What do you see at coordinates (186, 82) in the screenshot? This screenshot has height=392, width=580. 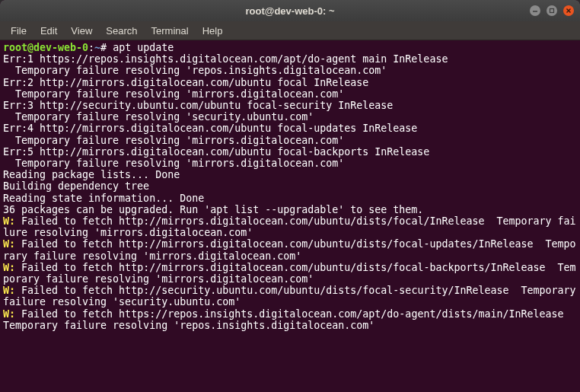 I see `output-line: Err:2 http://mirrors.digitalocean.com/ub…` at bounding box center [186, 82].